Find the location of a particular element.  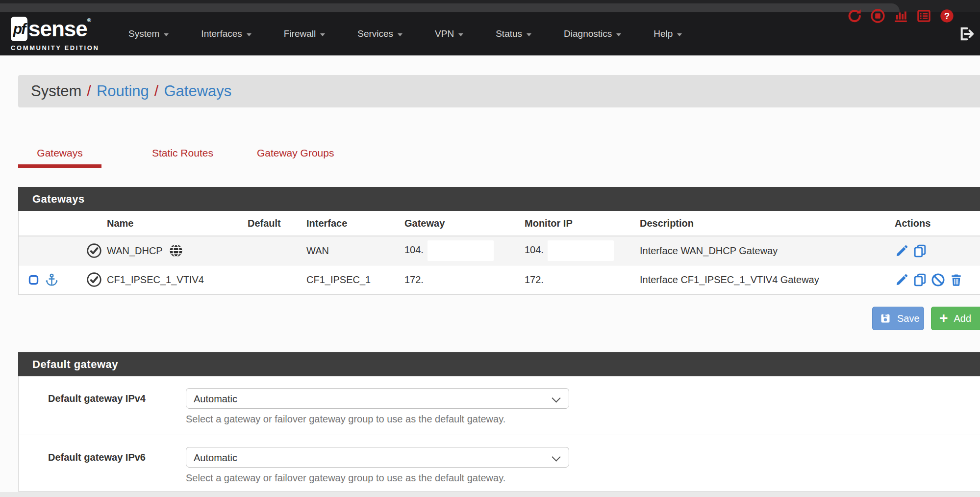

column-header-description: Description is located at coordinates (765, 224).